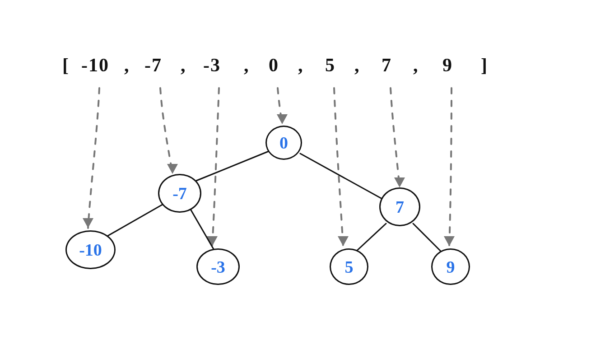  Describe the element at coordinates (449, 241) in the screenshot. I see `arrow-6-head` at that location.